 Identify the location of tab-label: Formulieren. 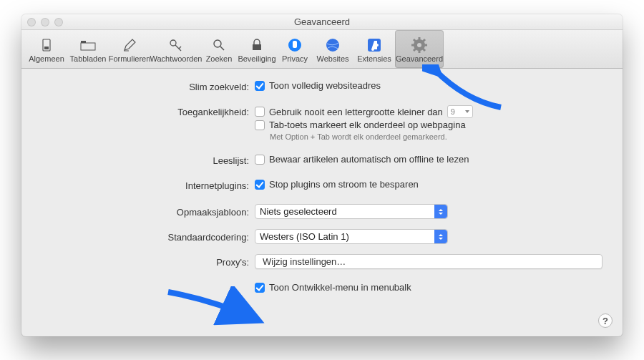
(130, 59).